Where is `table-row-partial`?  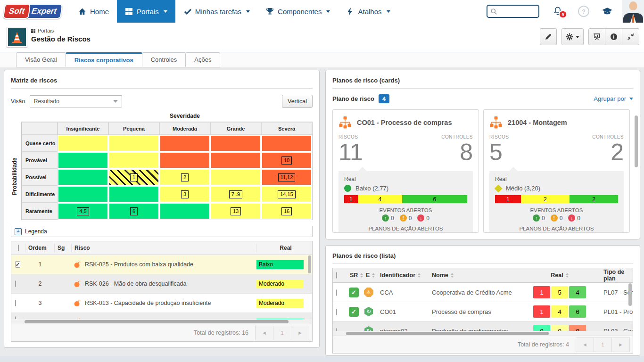
table-row-partial is located at coordinates (162, 316).